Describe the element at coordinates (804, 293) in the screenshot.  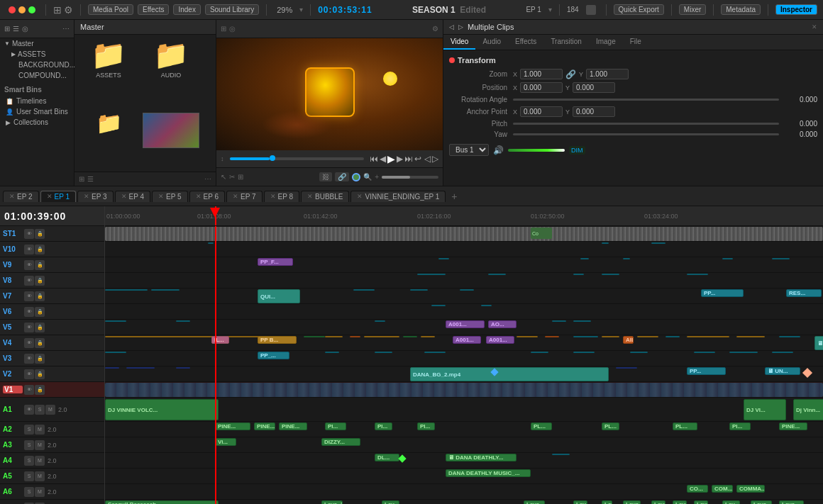
I see `v7-res-clip: RES...` at that location.